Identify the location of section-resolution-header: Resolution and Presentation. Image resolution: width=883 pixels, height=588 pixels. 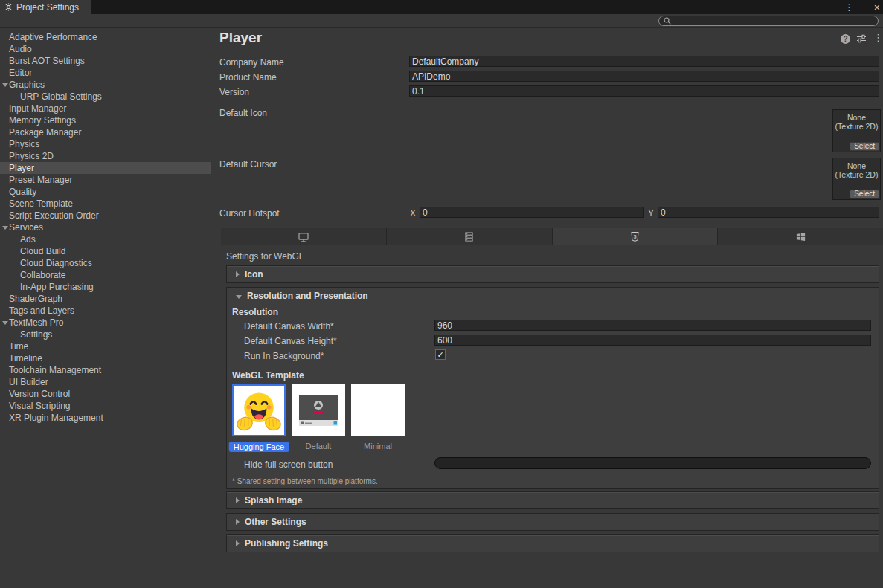
(553, 296).